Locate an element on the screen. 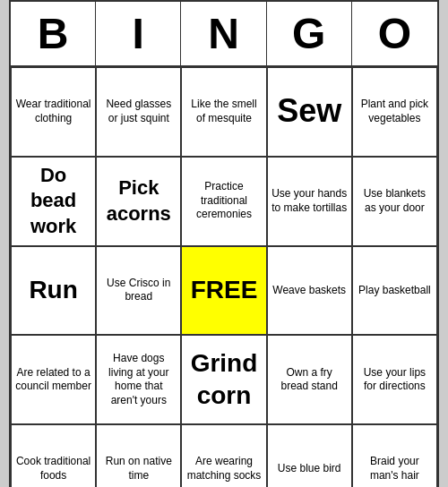  bingo-cell-22: Are wearing matching socks is located at coordinates (224, 456).